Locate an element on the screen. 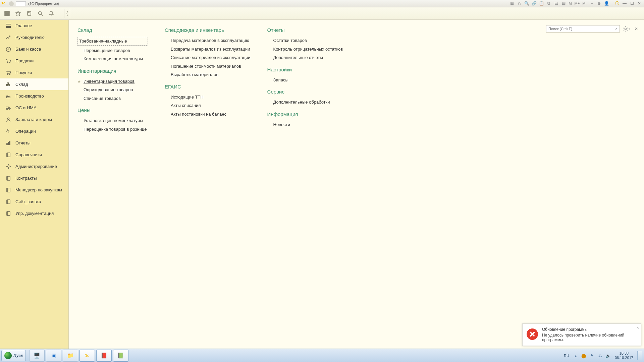 This screenshot has width=644, height=362. sidebar-item-5: Склад is located at coordinates (34, 84).